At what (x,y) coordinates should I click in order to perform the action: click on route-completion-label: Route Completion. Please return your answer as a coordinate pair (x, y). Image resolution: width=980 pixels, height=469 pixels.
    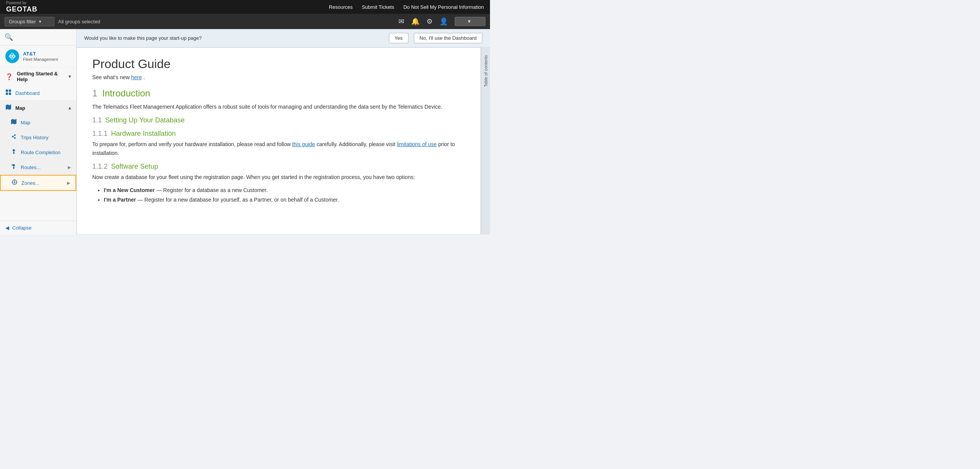
    Looking at the image, I should click on (46, 152).